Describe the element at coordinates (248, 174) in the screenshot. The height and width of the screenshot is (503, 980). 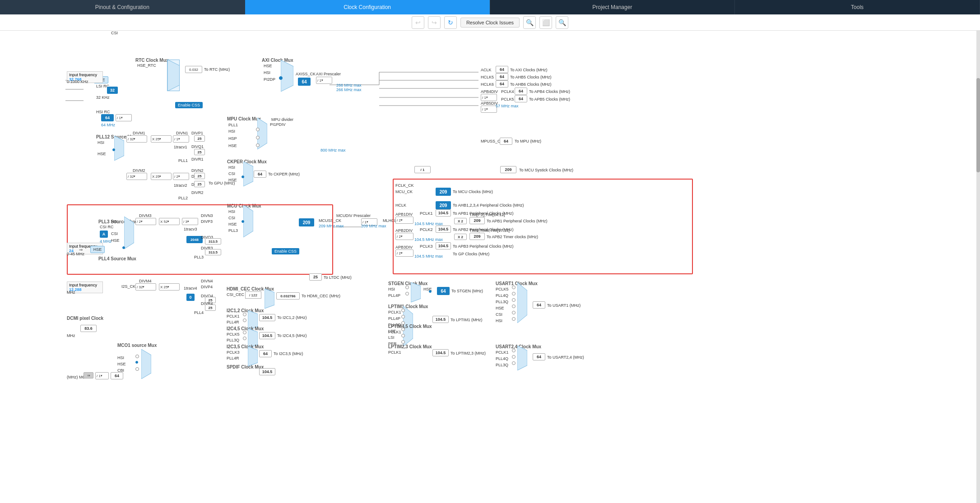
I see `ckper-mux-block` at that location.